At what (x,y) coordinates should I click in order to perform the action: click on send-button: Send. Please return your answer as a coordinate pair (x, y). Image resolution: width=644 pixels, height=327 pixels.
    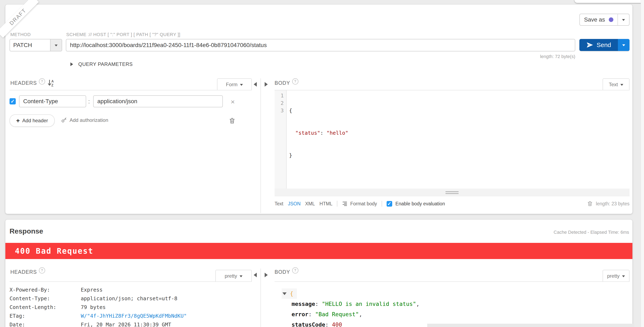
    Looking at the image, I should click on (604, 45).